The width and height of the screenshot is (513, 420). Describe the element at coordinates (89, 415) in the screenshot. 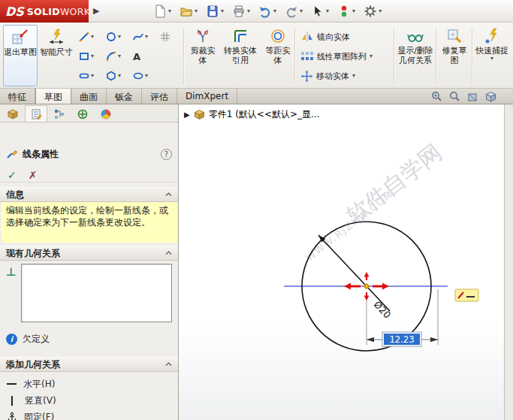

I see `relation-fix-button: 固定(F)` at that location.